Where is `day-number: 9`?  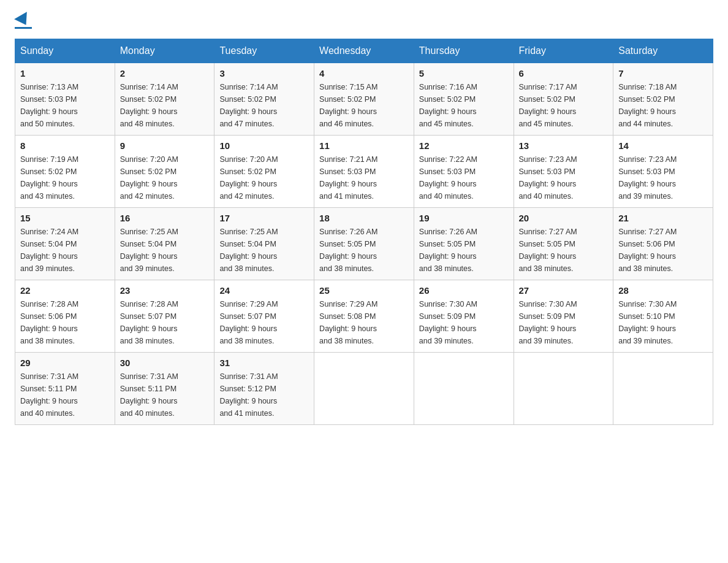 day-number: 9 is located at coordinates (165, 146).